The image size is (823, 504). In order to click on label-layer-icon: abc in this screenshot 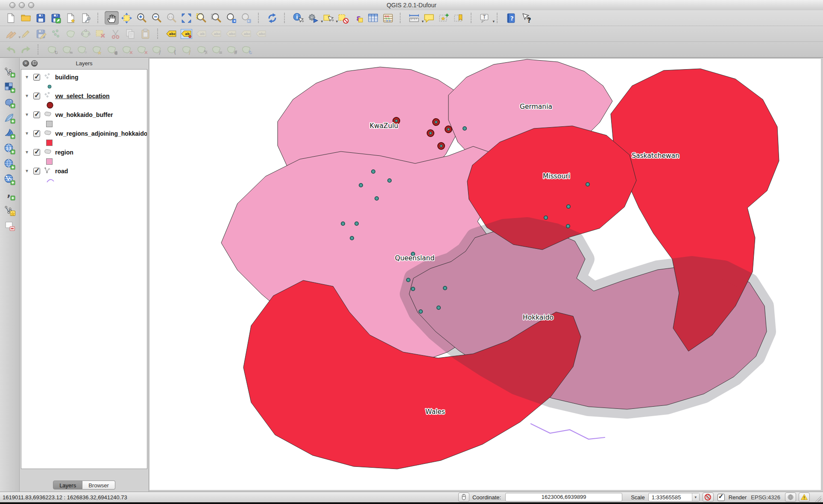, I will do `click(172, 34)`.